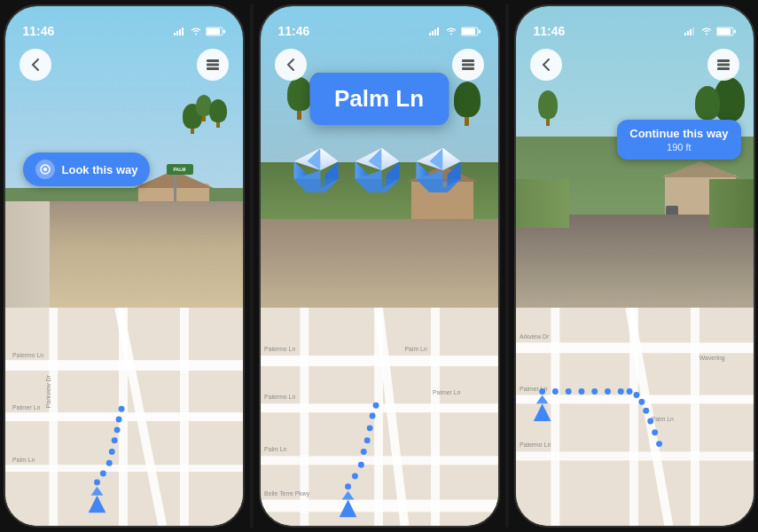  What do you see at coordinates (287, 494) in the screenshot?
I see `svg-text: Belle Terre Pkwy` at bounding box center [287, 494].